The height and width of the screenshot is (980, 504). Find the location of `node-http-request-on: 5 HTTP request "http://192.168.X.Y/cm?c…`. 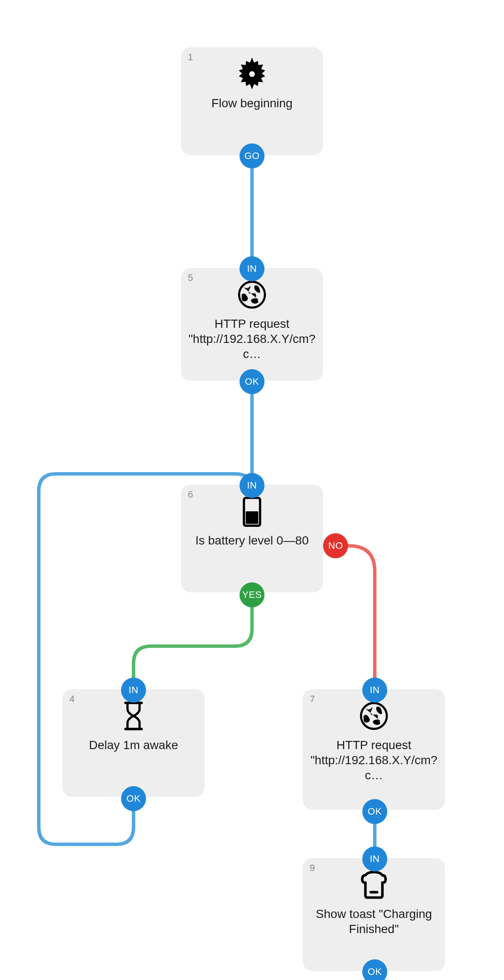

node-http-request-on: 5 HTTP request "http://192.168.X.Y/cm?c… is located at coordinates (252, 324).